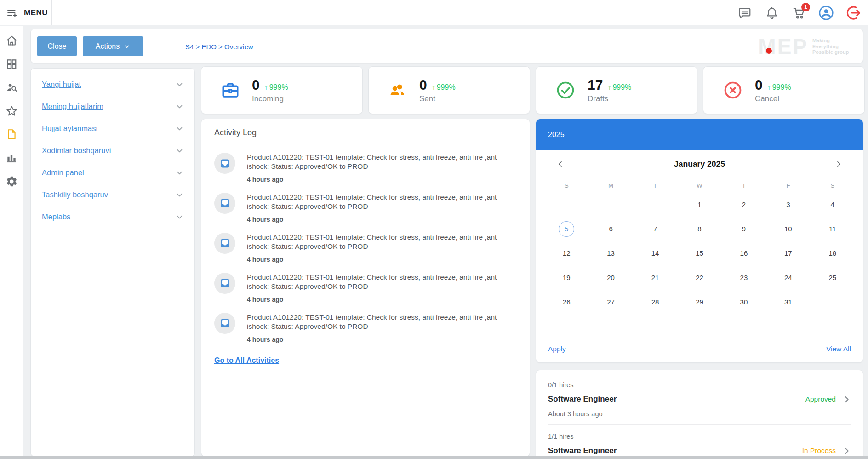 Image resolution: width=868 pixels, height=459 pixels. I want to click on calendar-day: 20, so click(611, 278).